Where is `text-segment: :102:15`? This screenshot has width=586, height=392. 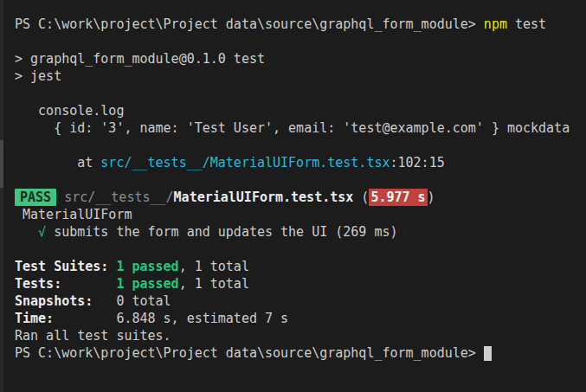
text-segment: :102:15 is located at coordinates (417, 163).